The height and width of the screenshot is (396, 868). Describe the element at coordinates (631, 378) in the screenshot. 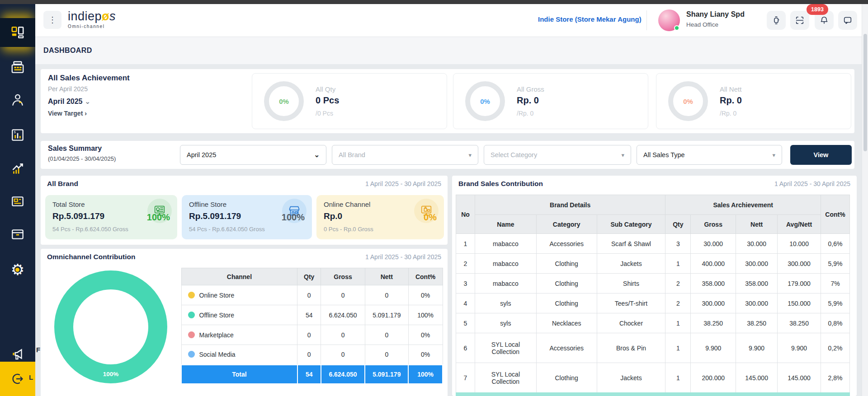

I see `cell: Jackets` at that location.